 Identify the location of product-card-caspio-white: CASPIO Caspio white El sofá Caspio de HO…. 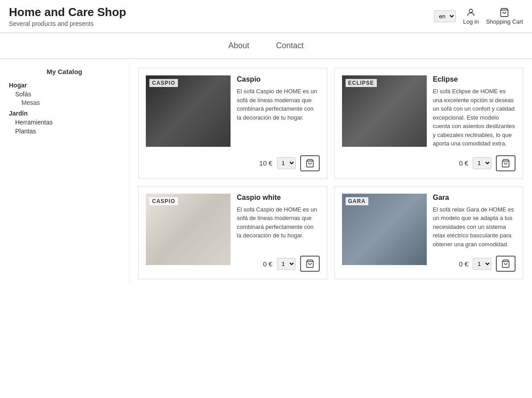
(233, 233).